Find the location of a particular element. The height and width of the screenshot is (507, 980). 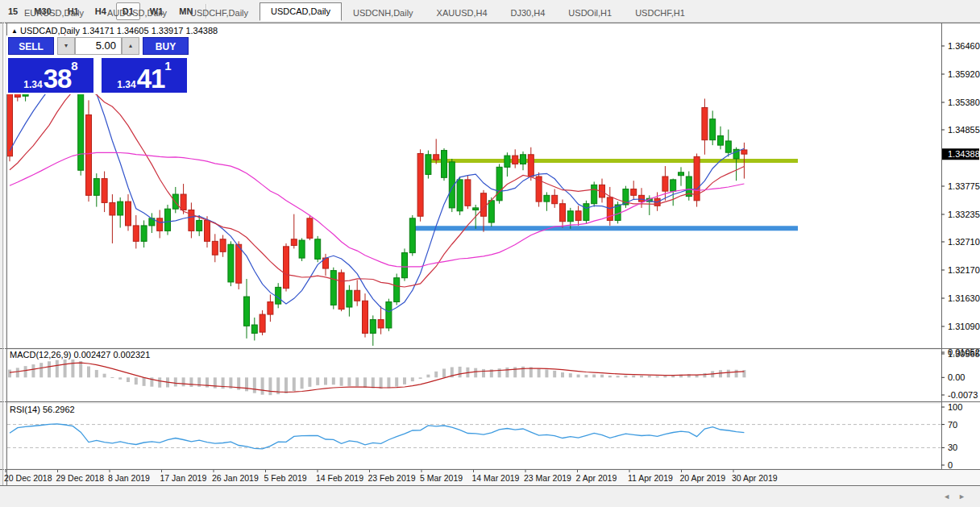

tab-usdcad-daily: USDCAD,Daily is located at coordinates (301, 11).